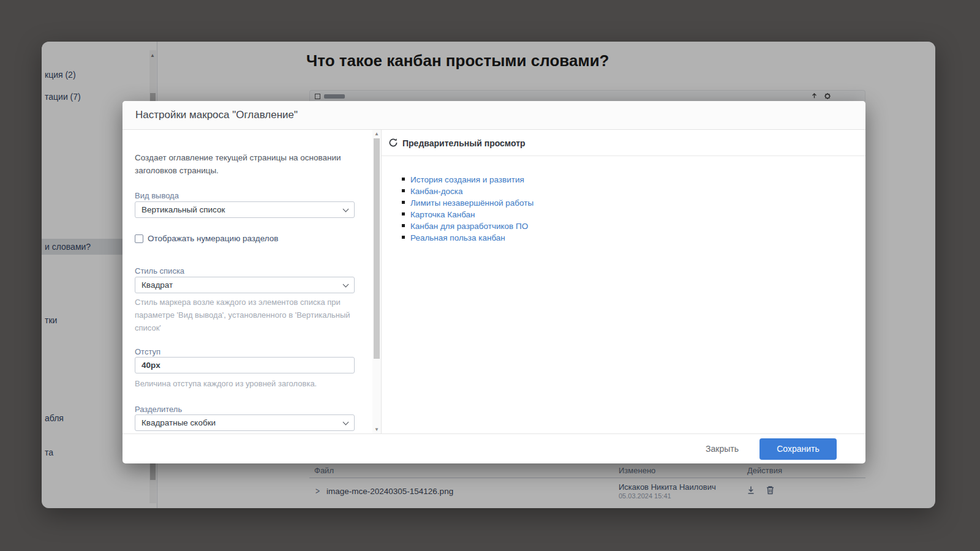  I want to click on toc-item: Лимиты незавершённой работы, so click(468, 203).